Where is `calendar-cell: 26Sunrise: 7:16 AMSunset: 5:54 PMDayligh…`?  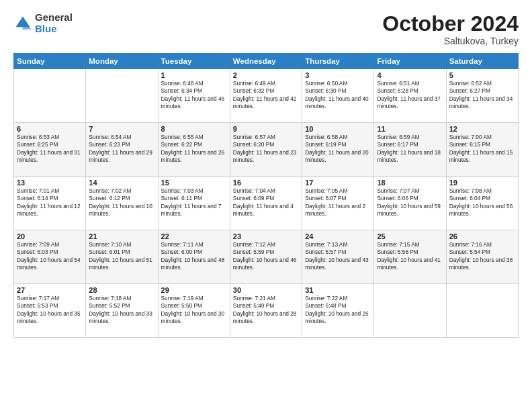
calendar-cell: 26Sunrise: 7:16 AMSunset: 5:54 PMDayligh… is located at coordinates (482, 257).